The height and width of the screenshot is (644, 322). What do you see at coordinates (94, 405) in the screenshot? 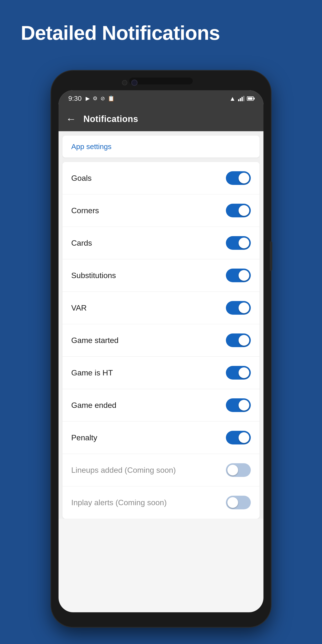
I see `setting-label-7: Game ended` at bounding box center [94, 405].